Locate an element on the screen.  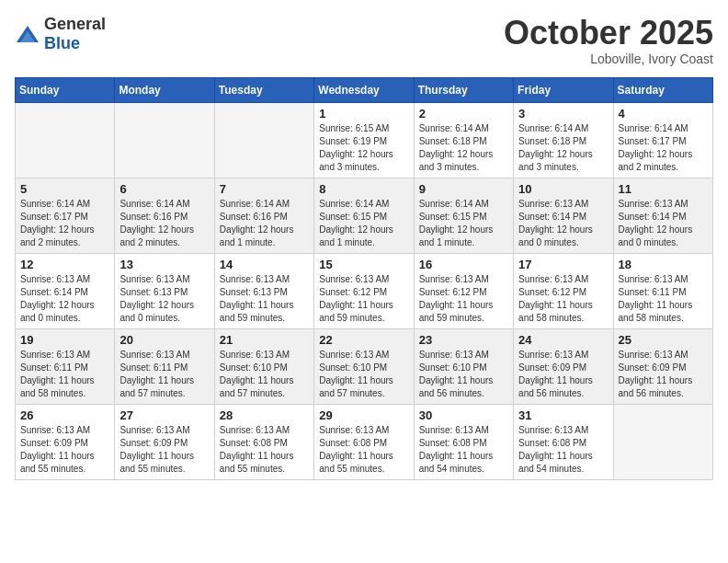
calendar-cell: 21Sunrise: 6:13 AM Sunset: 6:10 PM Dayli… is located at coordinates (264, 366).